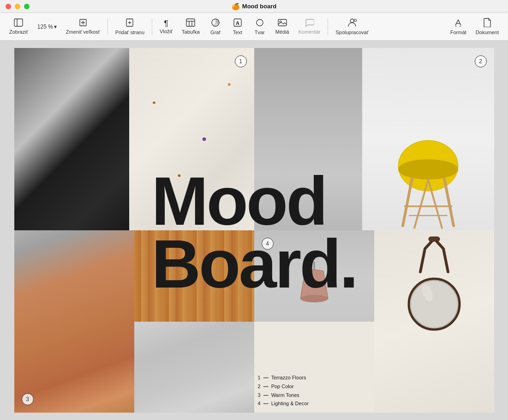 Image resolution: width=508 pixels, height=420 pixels. What do you see at coordinates (459, 32) in the screenshot?
I see `toolbar-label-format: Formát` at bounding box center [459, 32].